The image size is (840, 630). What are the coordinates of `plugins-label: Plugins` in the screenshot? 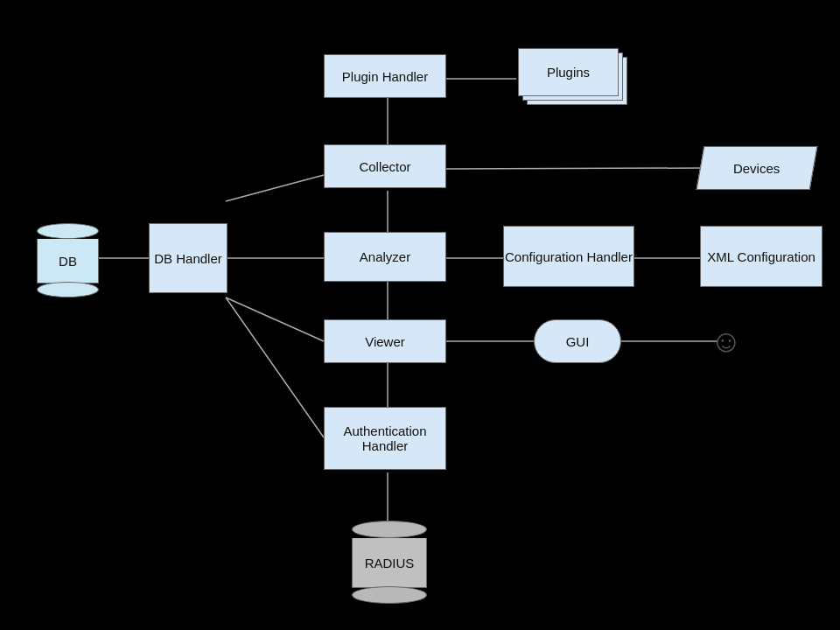 It's located at (569, 72).